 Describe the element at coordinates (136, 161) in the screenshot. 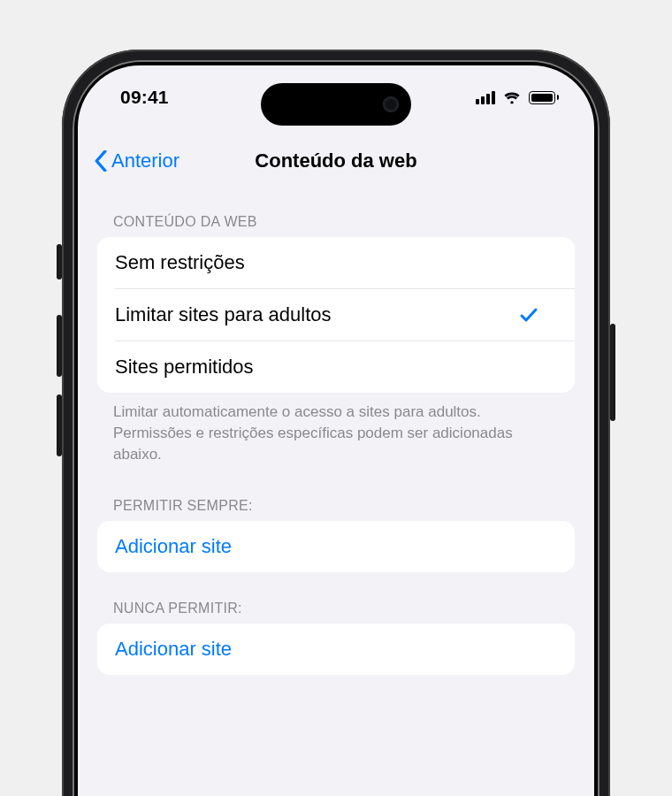

I see `back-button: Anterior` at that location.